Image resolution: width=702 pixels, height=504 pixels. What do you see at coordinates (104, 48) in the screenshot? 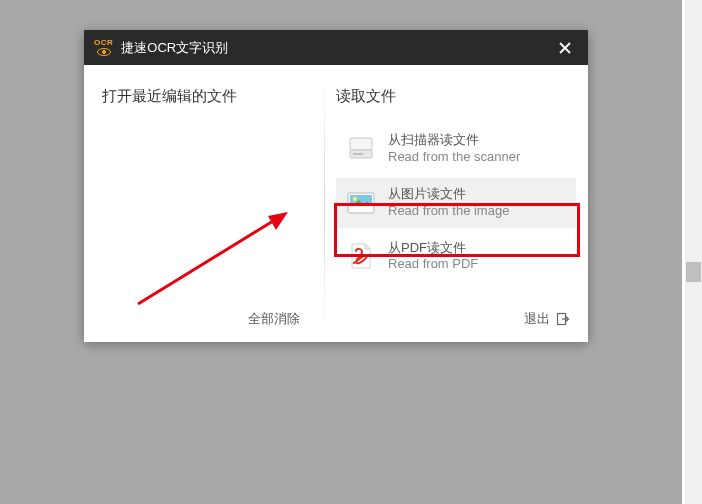
I see `ocr-logo: OCR` at bounding box center [104, 48].